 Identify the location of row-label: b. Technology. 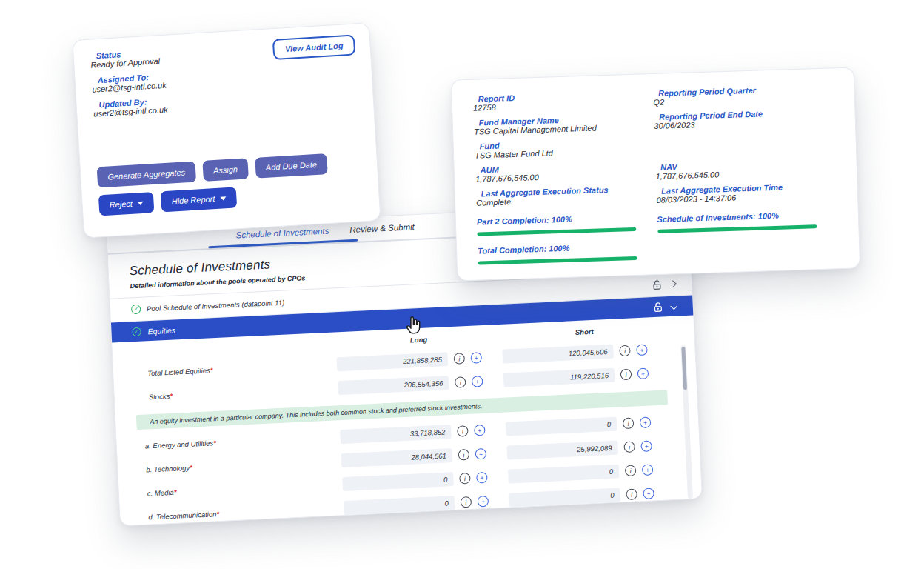
(167, 469).